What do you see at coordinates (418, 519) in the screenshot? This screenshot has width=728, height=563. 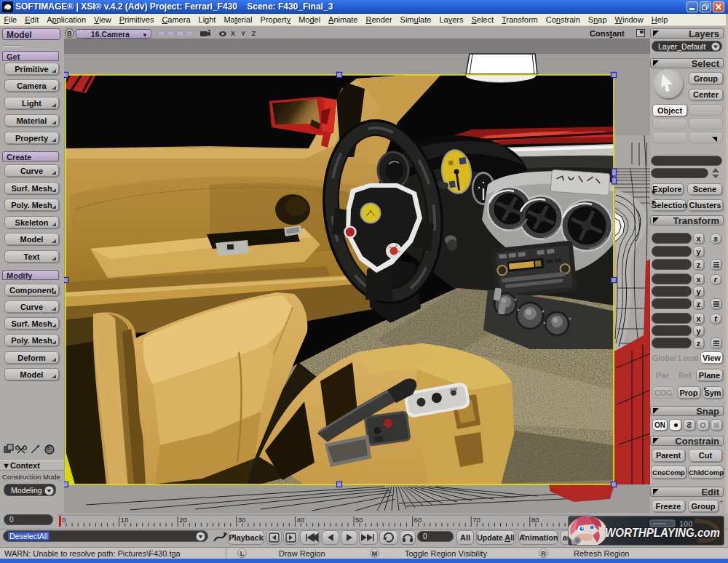 I see `svg-text: 60` at bounding box center [418, 519].